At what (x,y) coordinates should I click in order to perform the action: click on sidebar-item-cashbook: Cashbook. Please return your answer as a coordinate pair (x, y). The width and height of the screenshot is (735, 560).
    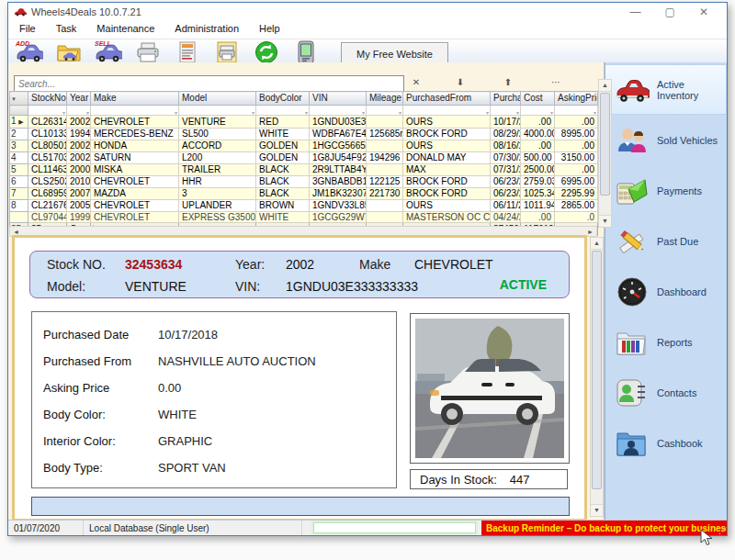
    Looking at the image, I should click on (666, 442).